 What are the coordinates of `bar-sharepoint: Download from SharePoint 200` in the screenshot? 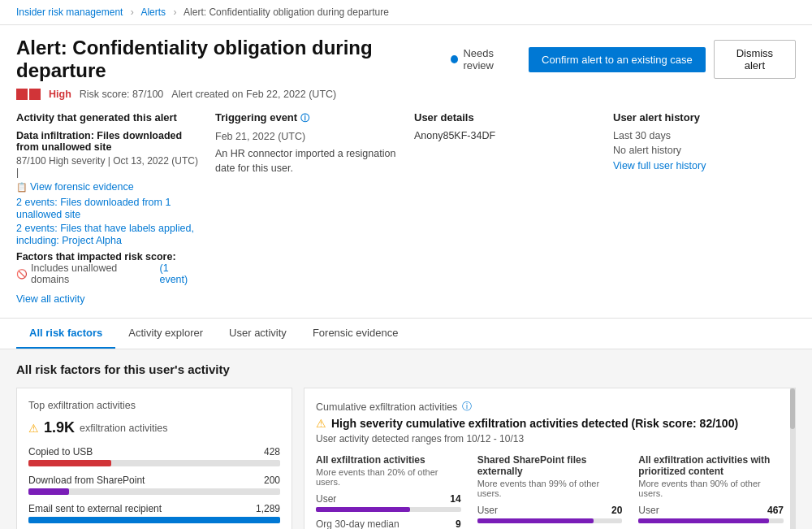 It's located at (154, 484).